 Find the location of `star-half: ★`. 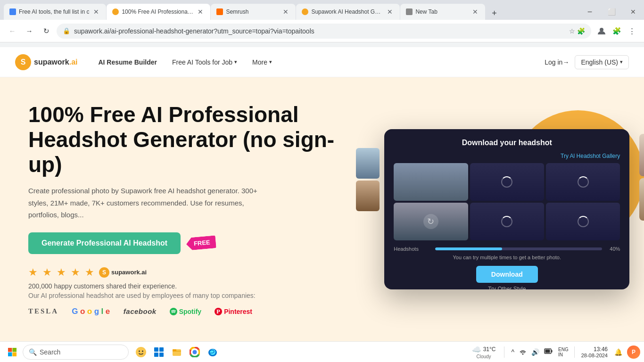

star-half: ★ is located at coordinates (90, 272).